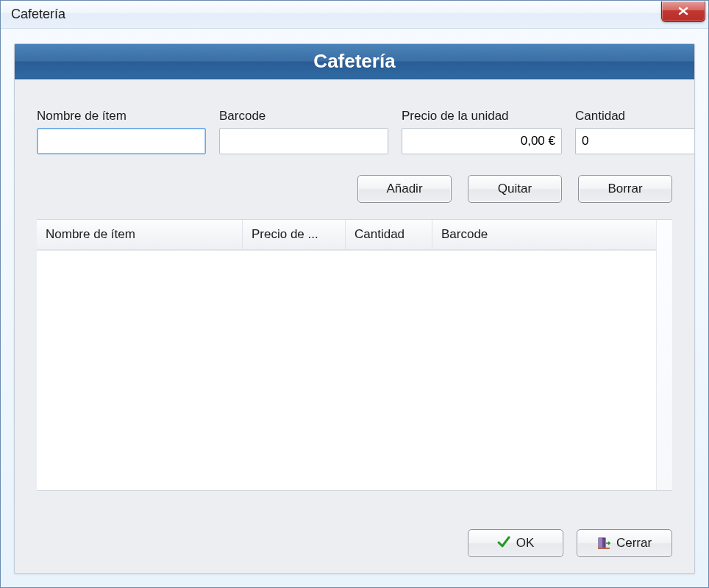  I want to click on close-button: Cerrar, so click(624, 543).